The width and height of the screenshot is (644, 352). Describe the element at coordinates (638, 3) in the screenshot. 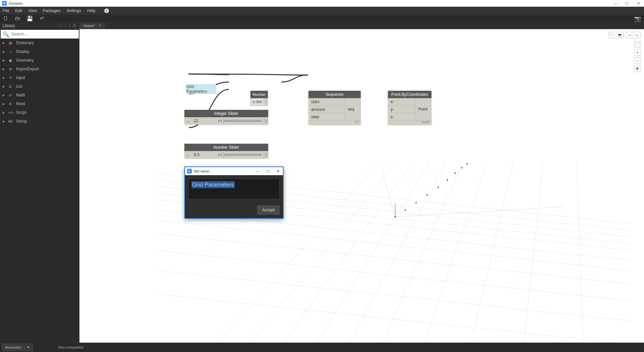

I see `close-button: ✕` at that location.